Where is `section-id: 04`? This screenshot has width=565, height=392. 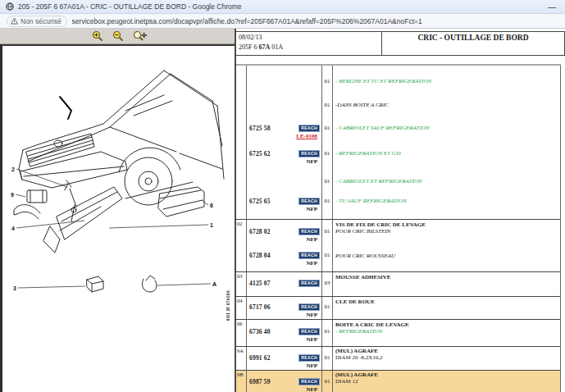
section-id: 04 is located at coordinates (241, 308).